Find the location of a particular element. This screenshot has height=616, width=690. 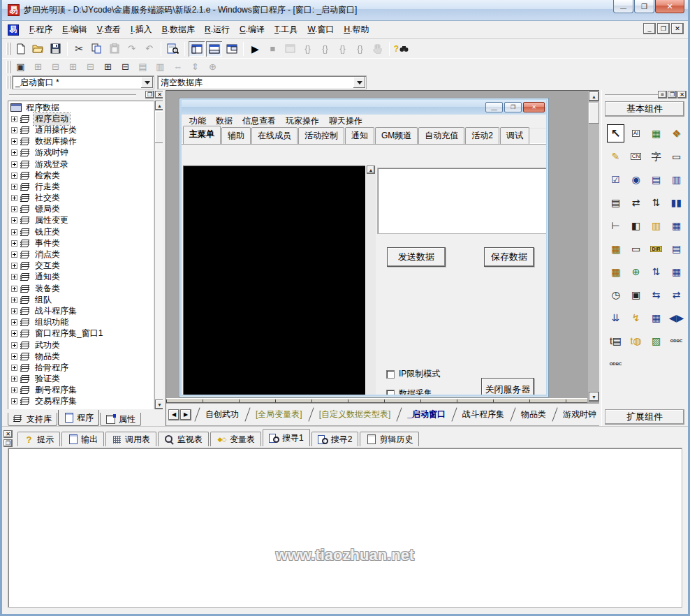

window-tab: 战斗程序集 is located at coordinates (480, 415).